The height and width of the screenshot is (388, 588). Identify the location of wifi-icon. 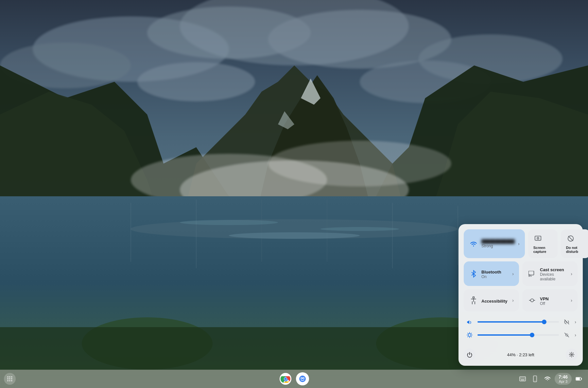
(474, 244).